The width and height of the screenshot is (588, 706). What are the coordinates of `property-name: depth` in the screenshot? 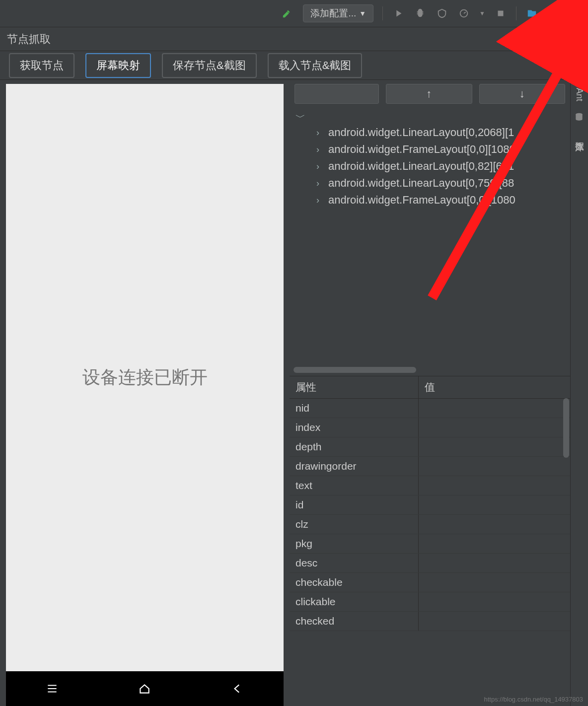 It's located at (354, 447).